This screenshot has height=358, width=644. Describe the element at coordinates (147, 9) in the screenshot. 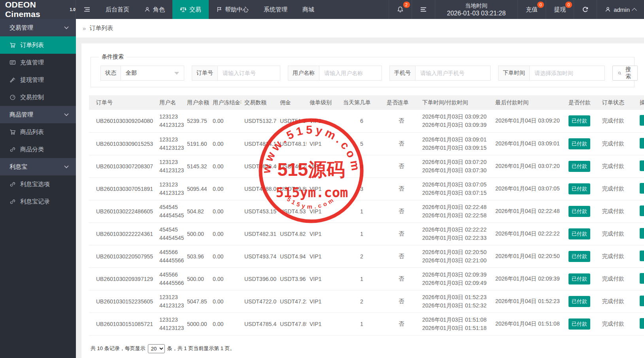

I see `person-icon` at that location.